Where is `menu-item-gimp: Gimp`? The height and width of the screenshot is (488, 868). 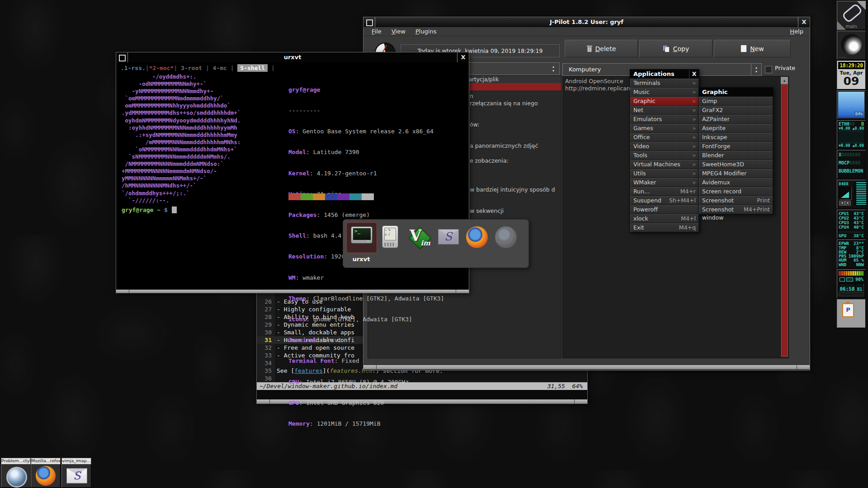 menu-item-gimp: Gimp is located at coordinates (736, 101).